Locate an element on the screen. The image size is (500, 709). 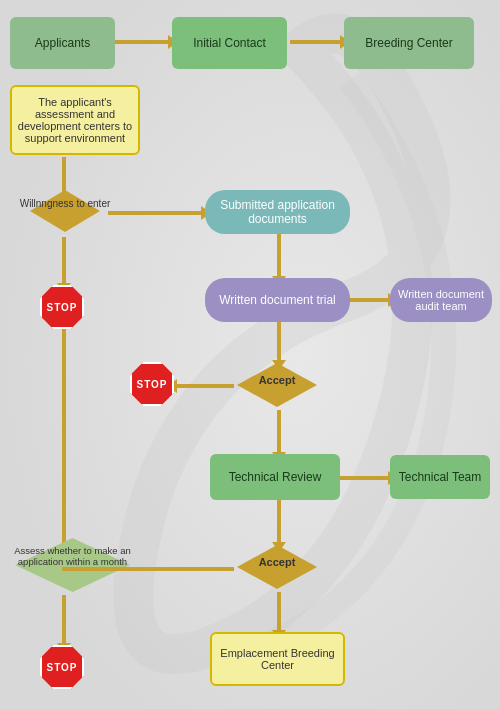
written-trial-label: Written document trial is located at coordinates (278, 300).